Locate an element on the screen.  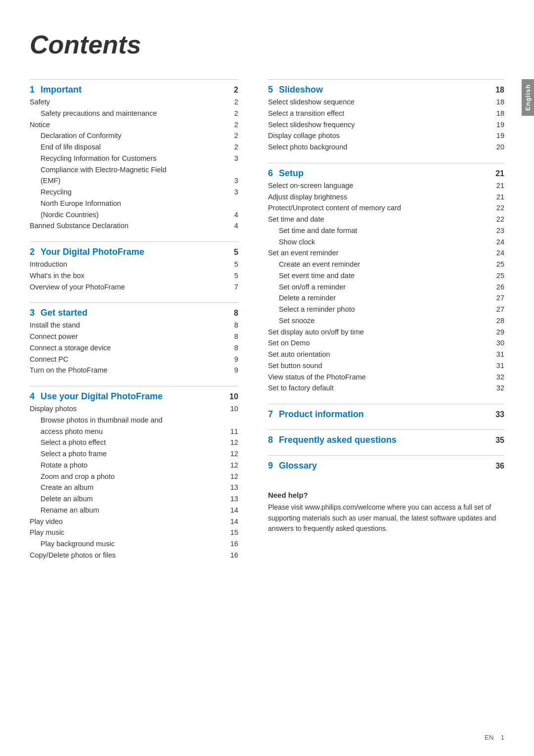
toc-item-label: Set snooze is located at coordinates (386, 321).